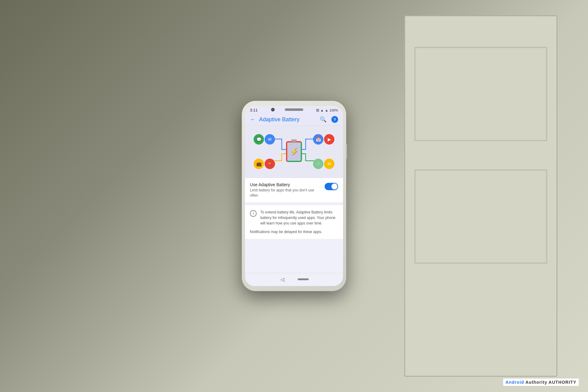 This screenshot has height=392, width=588. Describe the element at coordinates (253, 213) in the screenshot. I see `info-icon: i` at that location.